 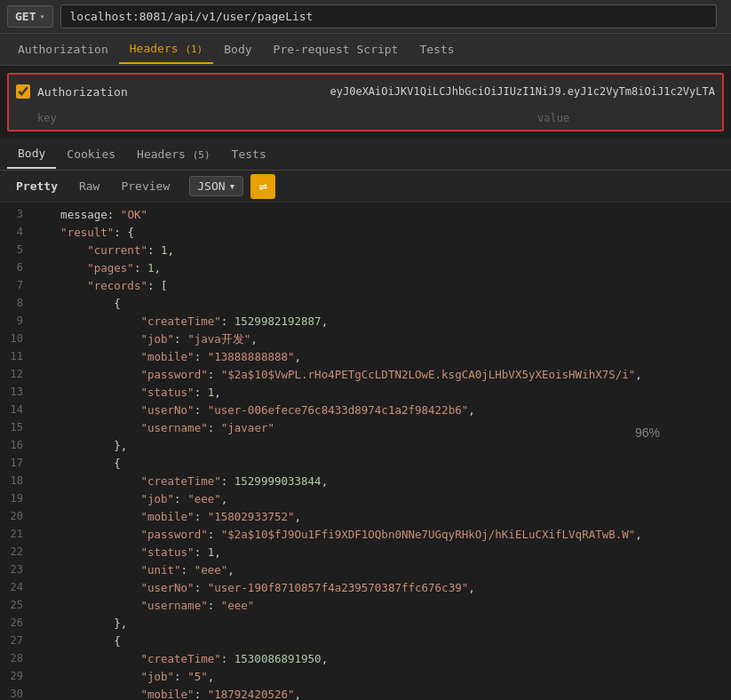 What do you see at coordinates (366, 155) in the screenshot?
I see `response-tabs: Body Cookies Headers (5) Tests` at bounding box center [366, 155].